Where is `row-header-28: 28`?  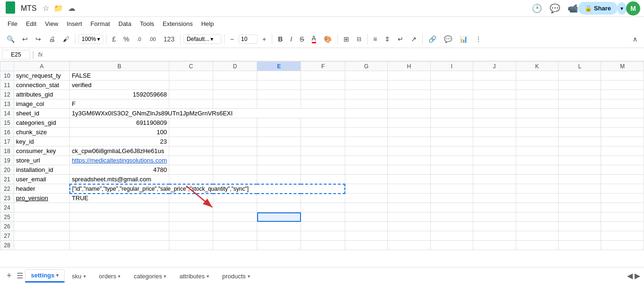
row-header-28: 28 is located at coordinates (8, 245).